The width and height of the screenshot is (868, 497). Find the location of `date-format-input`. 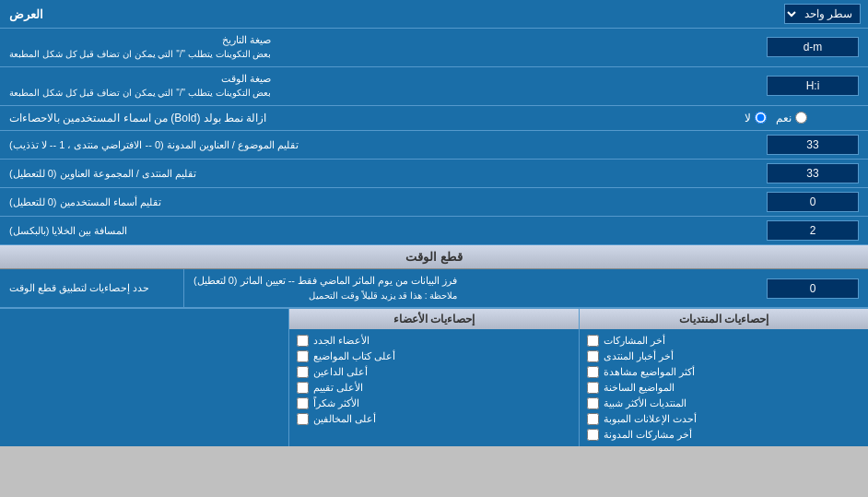

date-format-input is located at coordinates (813, 47).